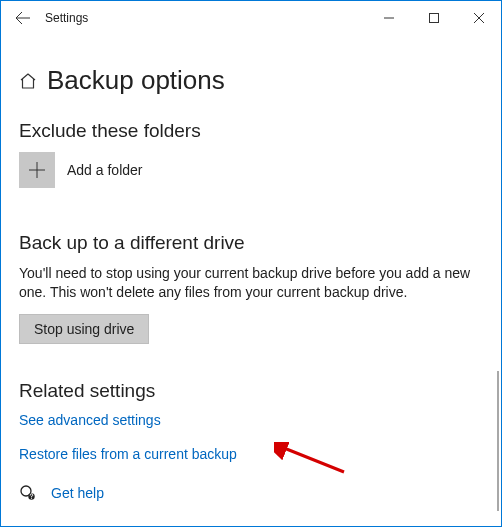 This screenshot has width=502, height=527. What do you see at coordinates (78, 493) in the screenshot?
I see `get-help-link: Get help` at bounding box center [78, 493].